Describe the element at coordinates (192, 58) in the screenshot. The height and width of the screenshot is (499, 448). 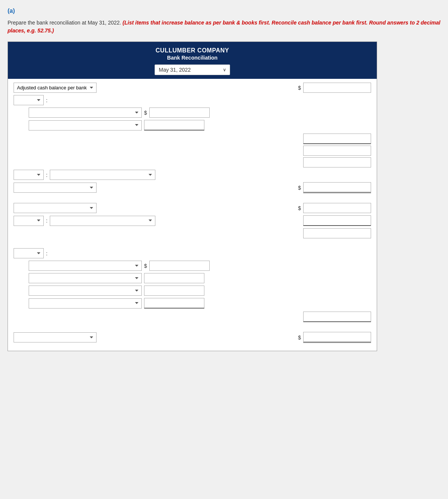
I see `report-title: Bank Reconciliation` at that location.